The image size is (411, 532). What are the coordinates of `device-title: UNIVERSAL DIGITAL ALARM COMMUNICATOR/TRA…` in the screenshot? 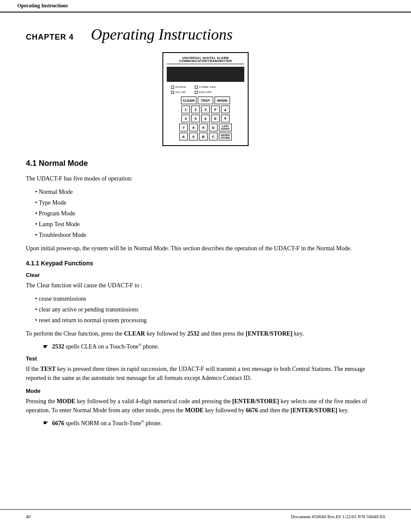 It's located at (206, 60).